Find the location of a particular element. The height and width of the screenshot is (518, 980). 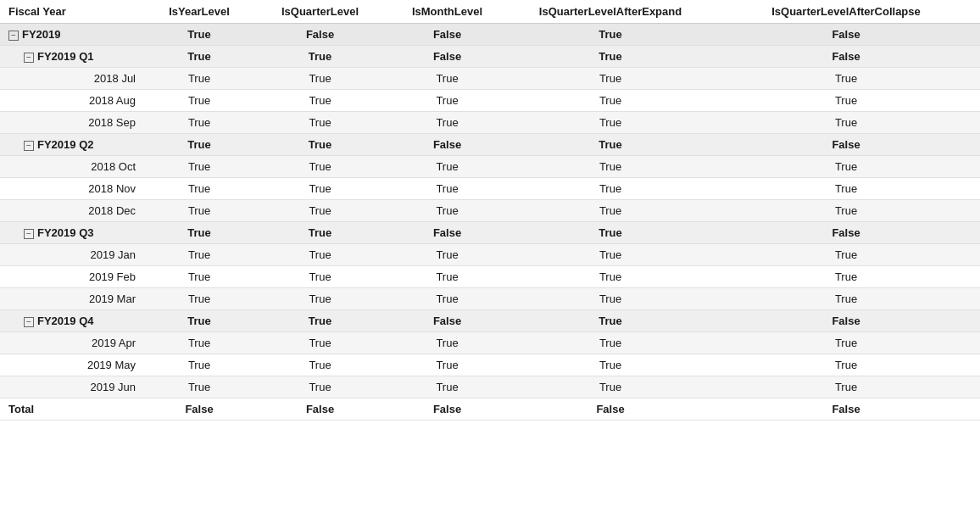

fiscal-year-cell: 2019 Apr is located at coordinates (72, 343).